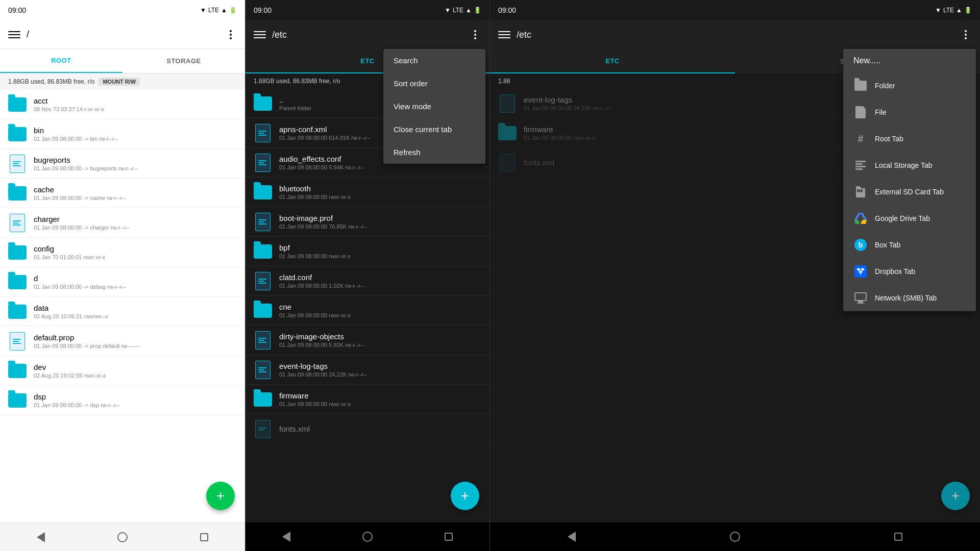  What do you see at coordinates (910, 245) in the screenshot?
I see `new-menu-box-tab: b Box Tab` at bounding box center [910, 245].